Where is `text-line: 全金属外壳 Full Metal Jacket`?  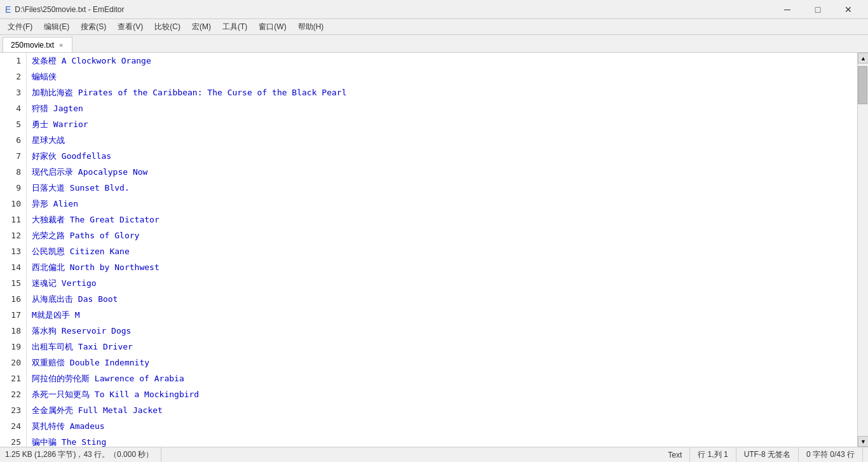
text-line: 全金属外壳 Full Metal Jacket is located at coordinates (445, 411).